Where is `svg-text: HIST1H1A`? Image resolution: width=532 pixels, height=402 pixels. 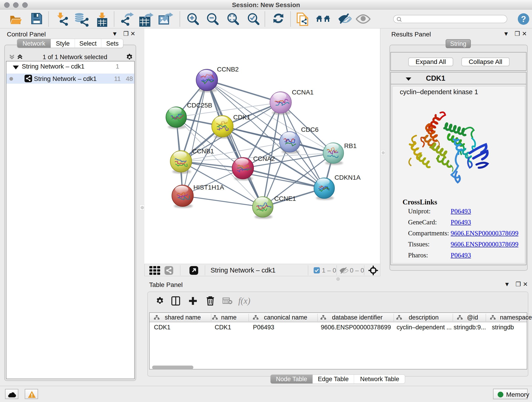 svg-text: HIST1H1A is located at coordinates (209, 187).